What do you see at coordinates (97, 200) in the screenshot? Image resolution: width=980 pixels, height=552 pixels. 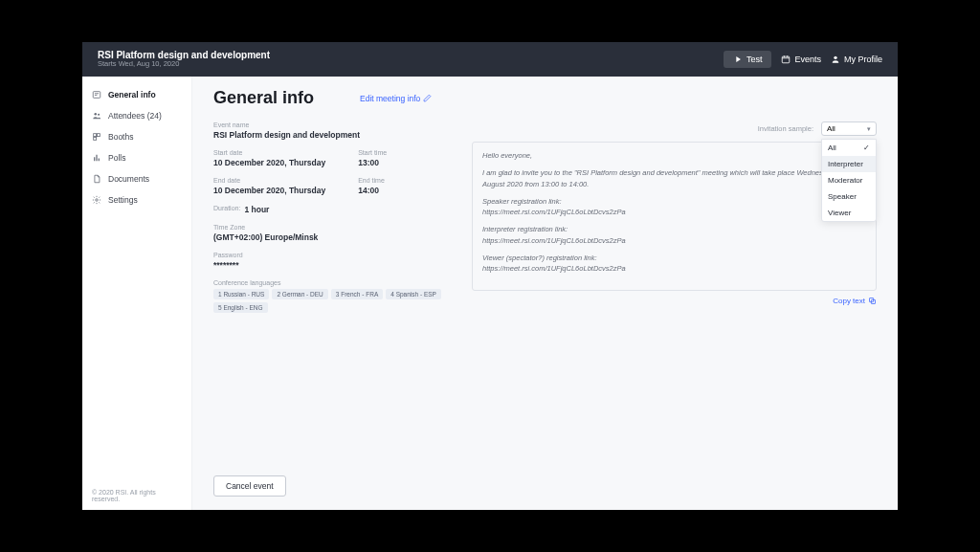 I see `gear-icon` at bounding box center [97, 200].